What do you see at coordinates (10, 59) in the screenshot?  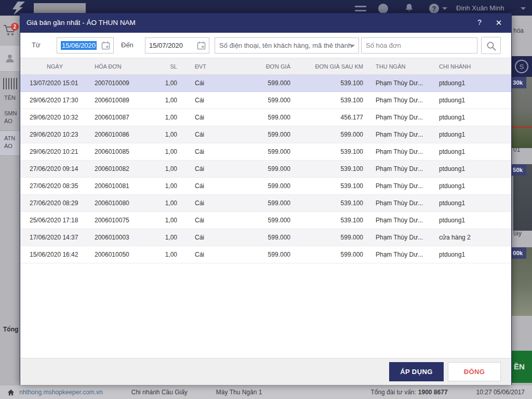 I see `customer-button` at bounding box center [10, 59].